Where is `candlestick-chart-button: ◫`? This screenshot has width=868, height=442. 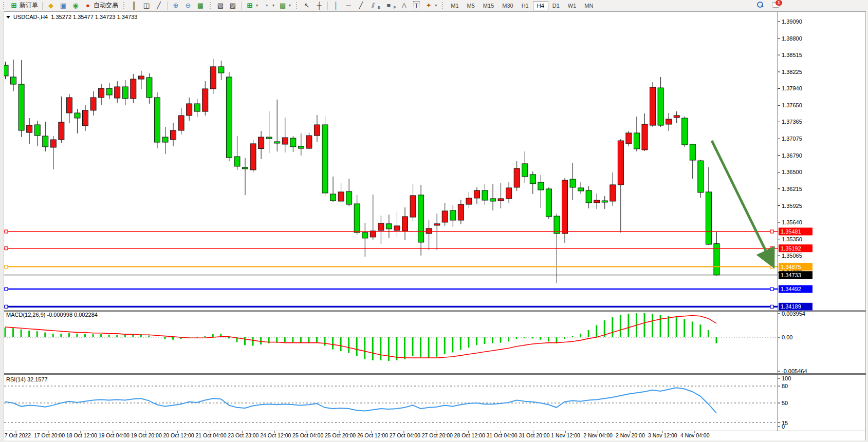 candlestick-chart-button: ◫ is located at coordinates (146, 6).